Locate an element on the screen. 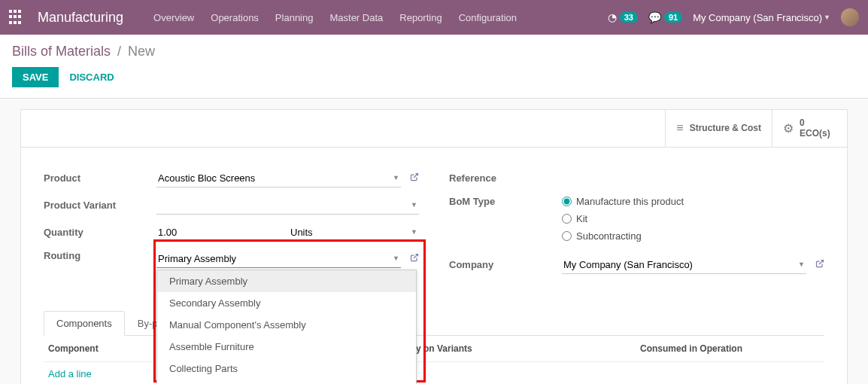  uom-input is located at coordinates (354, 233).